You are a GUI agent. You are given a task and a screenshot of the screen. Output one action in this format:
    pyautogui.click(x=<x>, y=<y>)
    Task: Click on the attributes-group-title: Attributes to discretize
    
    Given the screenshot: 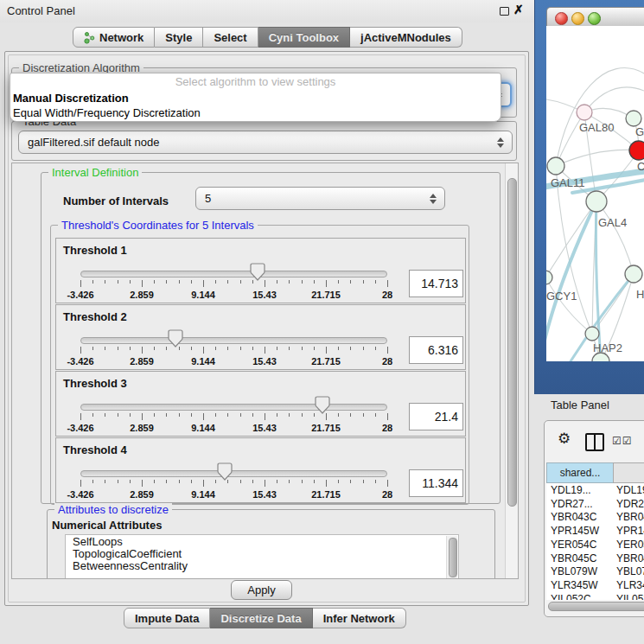 What is the action you would take?
    pyautogui.click(x=113, y=510)
    